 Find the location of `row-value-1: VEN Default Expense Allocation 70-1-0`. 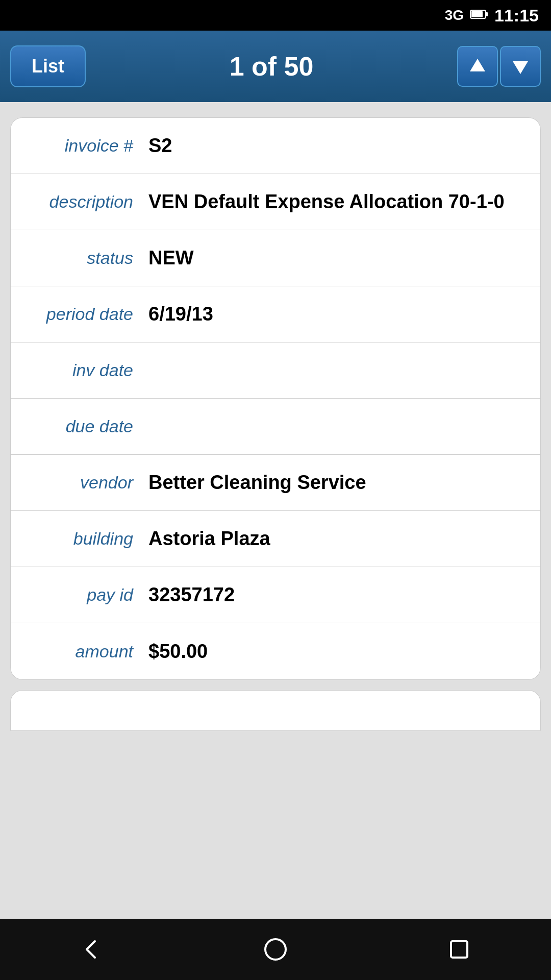

row-value-1: VEN Default Expense Allocation 70-1-0 is located at coordinates (337, 202).